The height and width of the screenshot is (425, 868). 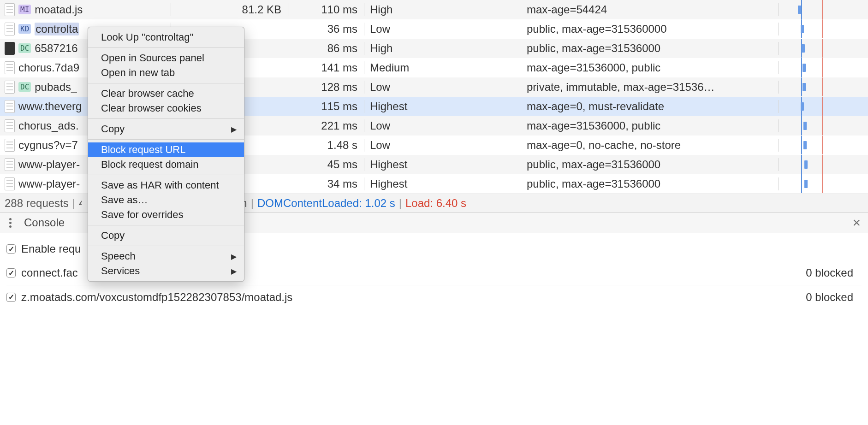 What do you see at coordinates (25, 9) in the screenshot?
I see `initiator-badge: MI` at bounding box center [25, 9].